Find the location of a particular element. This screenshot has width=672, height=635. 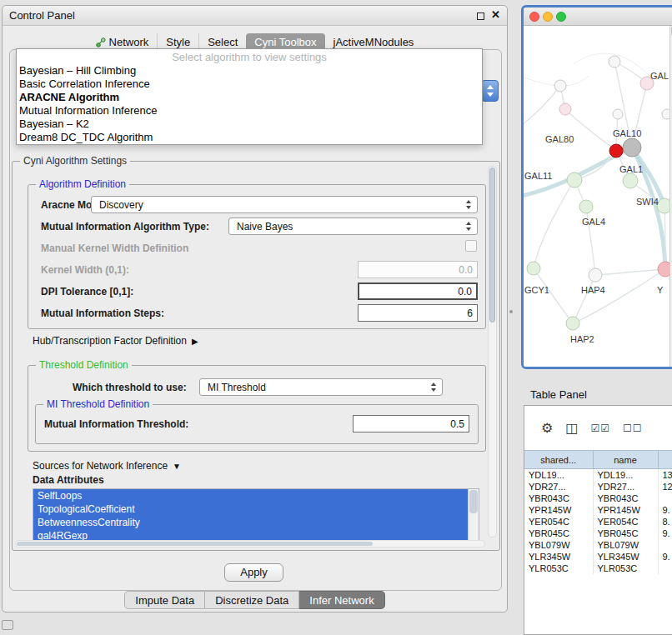

table-row: YER054CYER054C8. is located at coordinates (599, 522).